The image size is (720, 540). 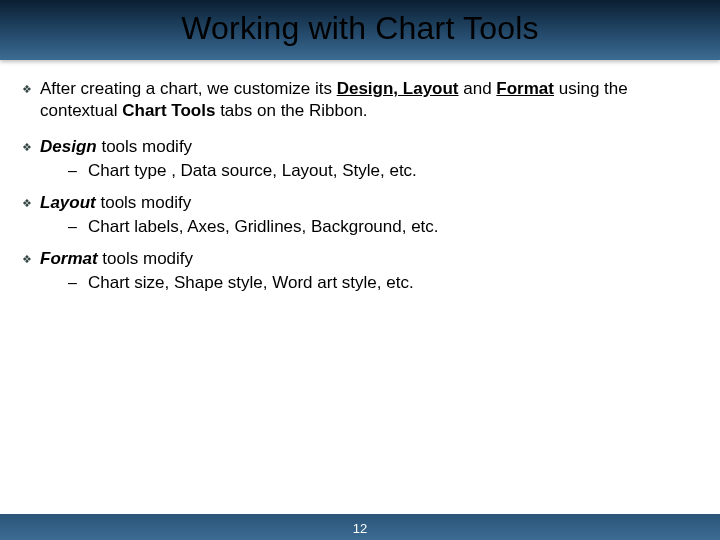 What do you see at coordinates (188, 88) in the screenshot?
I see `text-run: After creating a chart, we customize its` at bounding box center [188, 88].